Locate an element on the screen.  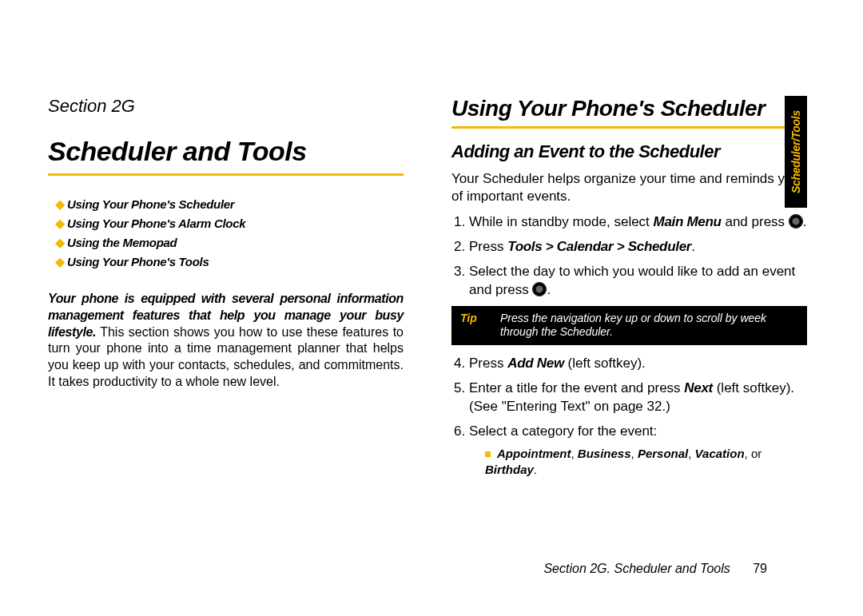
toc-item: ◆ Using the Memopad is located at coordinates (229, 243).